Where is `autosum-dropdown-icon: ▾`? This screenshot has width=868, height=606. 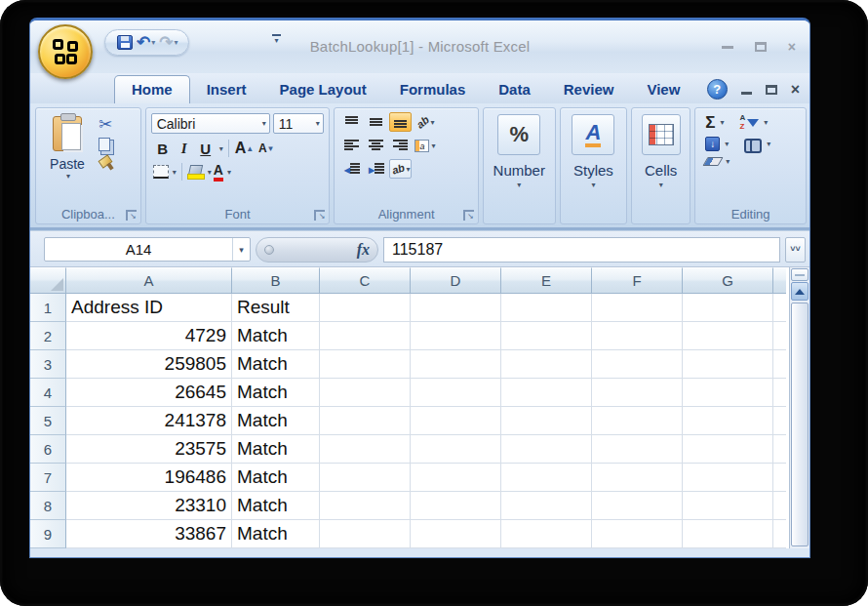
autosum-dropdown-icon: ▾ is located at coordinates (723, 123).